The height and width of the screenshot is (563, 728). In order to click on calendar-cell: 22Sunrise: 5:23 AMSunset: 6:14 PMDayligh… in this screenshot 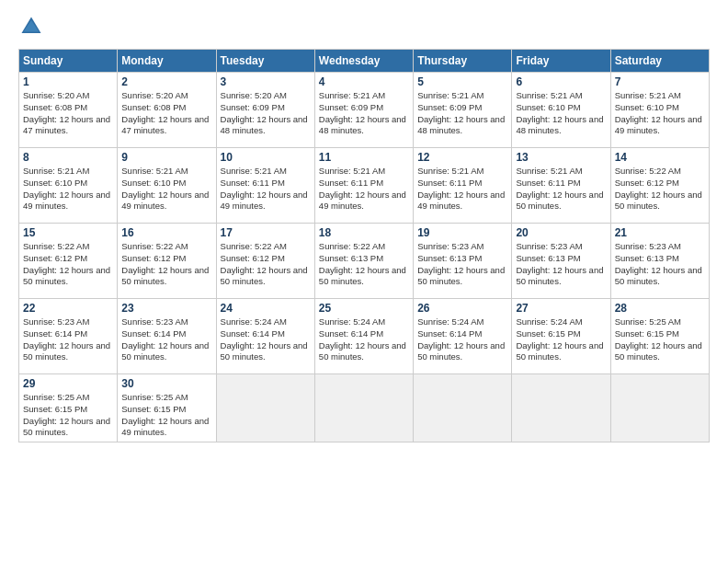, I will do `click(68, 337)`.